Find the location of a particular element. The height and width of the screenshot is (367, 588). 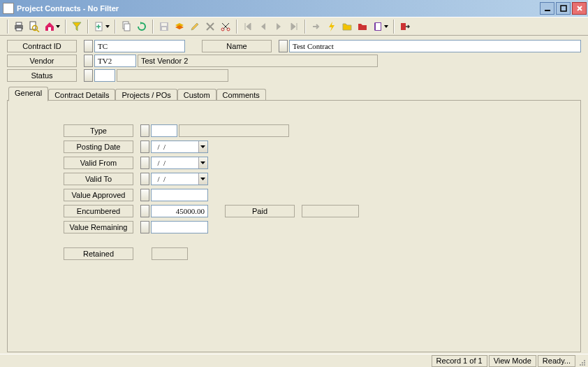

value-approved-input is located at coordinates (179, 195).